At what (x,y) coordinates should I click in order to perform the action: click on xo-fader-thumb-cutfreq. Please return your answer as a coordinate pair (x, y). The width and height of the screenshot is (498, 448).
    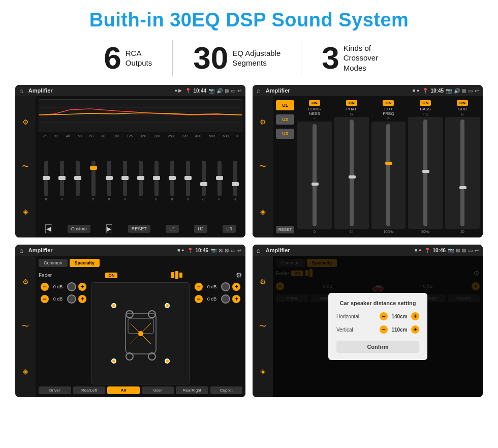
    Looking at the image, I should click on (389, 163).